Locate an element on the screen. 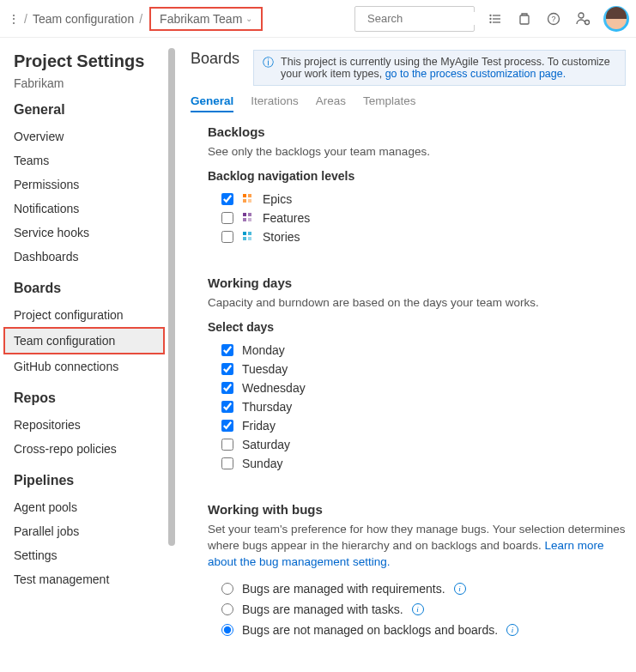 The image size is (636, 672). team-selector-dropdown: Fabrikam Team ⌄ is located at coordinates (206, 19).